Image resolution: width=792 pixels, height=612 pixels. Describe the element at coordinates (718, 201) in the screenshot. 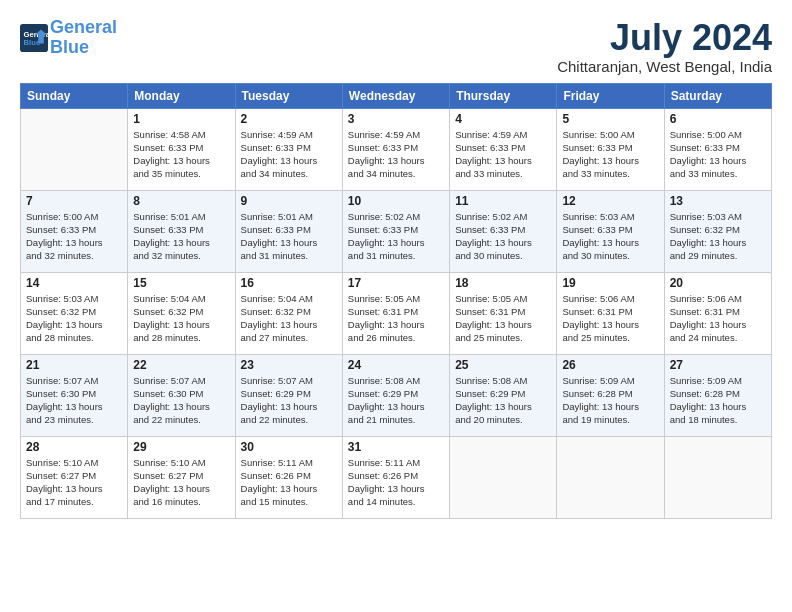

I see `day-number: 13` at that location.